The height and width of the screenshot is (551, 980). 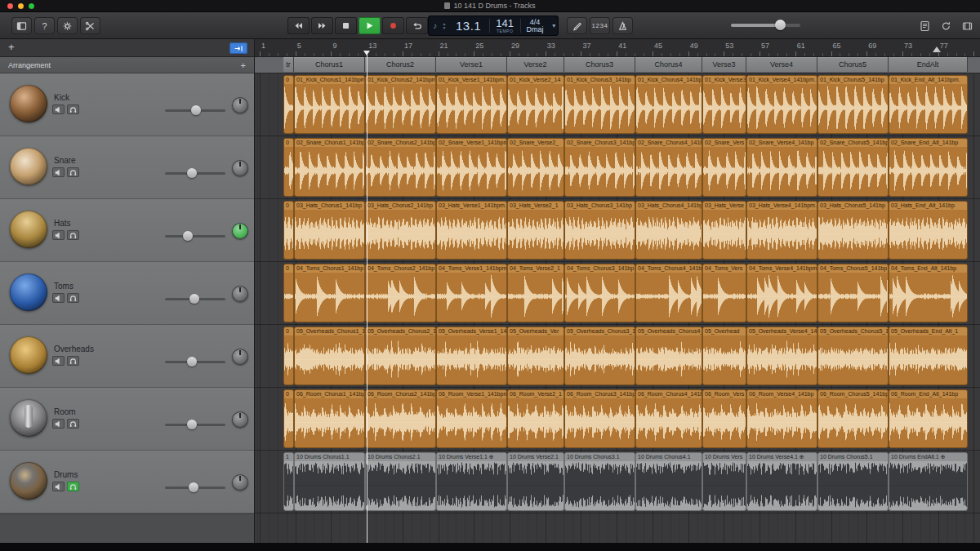 I want to click on add-track-button: +, so click(x=11, y=47).